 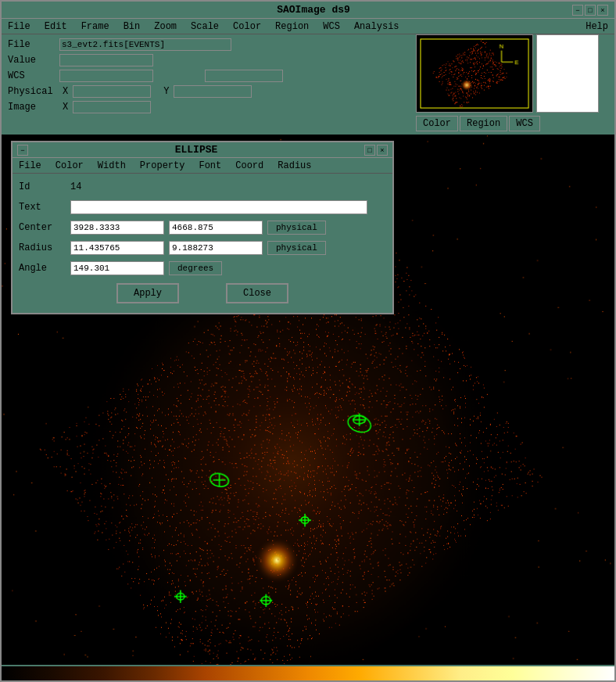 What do you see at coordinates (117, 248) in the screenshot?
I see `radius-x-input` at bounding box center [117, 248].